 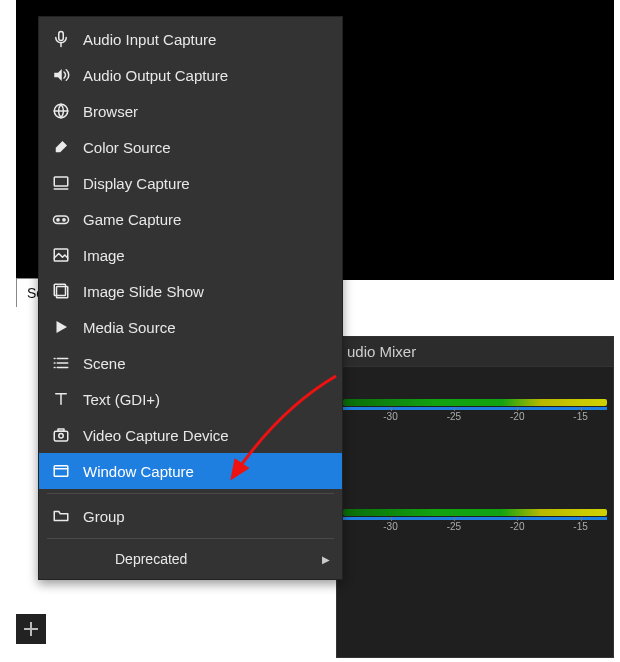 I want to click on speaker-icon, so click(x=61, y=75).